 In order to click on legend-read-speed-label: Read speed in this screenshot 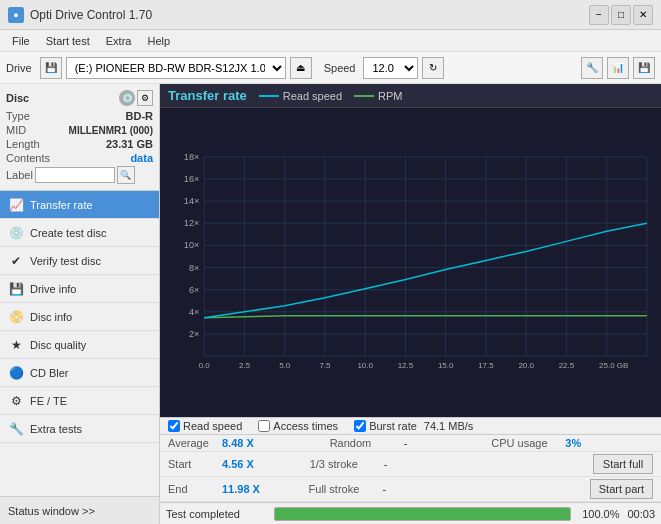, I will do `click(312, 96)`.